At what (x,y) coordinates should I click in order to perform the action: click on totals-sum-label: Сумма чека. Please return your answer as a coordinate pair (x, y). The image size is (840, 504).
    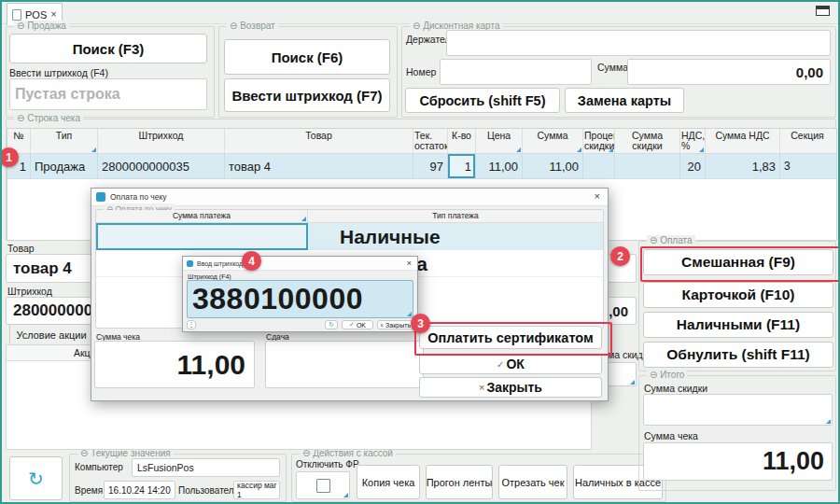
    Looking at the image, I should click on (671, 436).